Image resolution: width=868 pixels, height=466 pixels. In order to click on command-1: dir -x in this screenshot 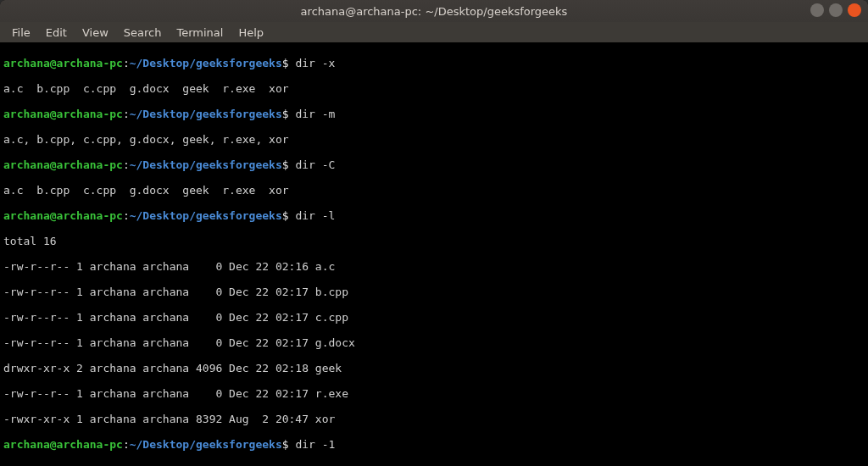, I will do `click(312, 63)`.